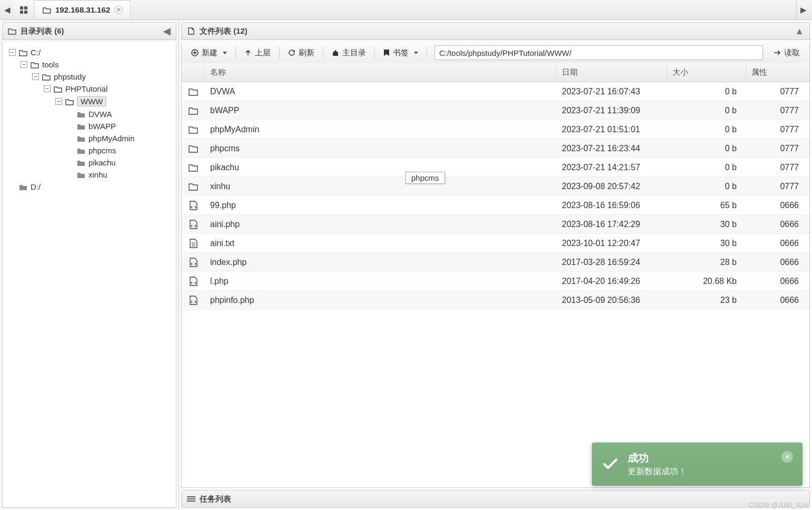 Image resolution: width=812 pixels, height=510 pixels. I want to click on row-date: 2023-07-21 14:21:57, so click(612, 168).